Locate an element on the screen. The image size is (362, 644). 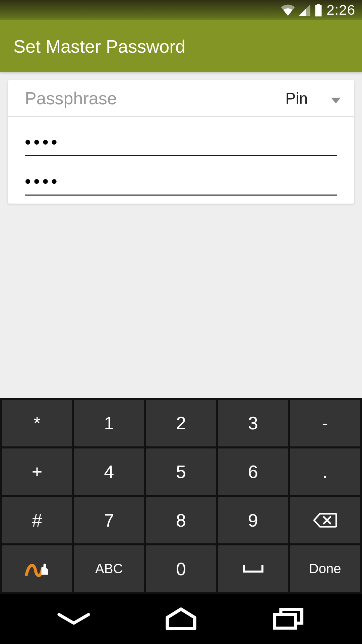
battery-icon is located at coordinates (318, 10).